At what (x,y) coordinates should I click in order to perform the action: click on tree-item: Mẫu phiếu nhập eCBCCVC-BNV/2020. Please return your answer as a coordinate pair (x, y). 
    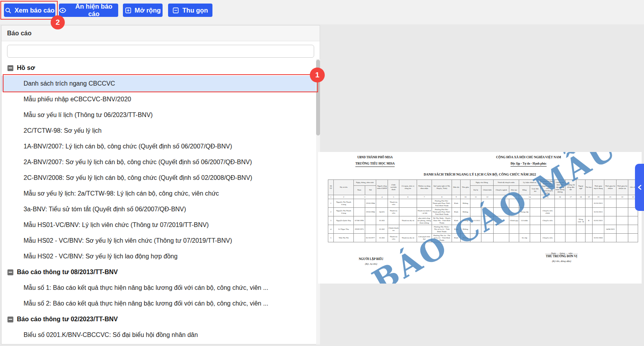
    Looking at the image, I should click on (159, 99).